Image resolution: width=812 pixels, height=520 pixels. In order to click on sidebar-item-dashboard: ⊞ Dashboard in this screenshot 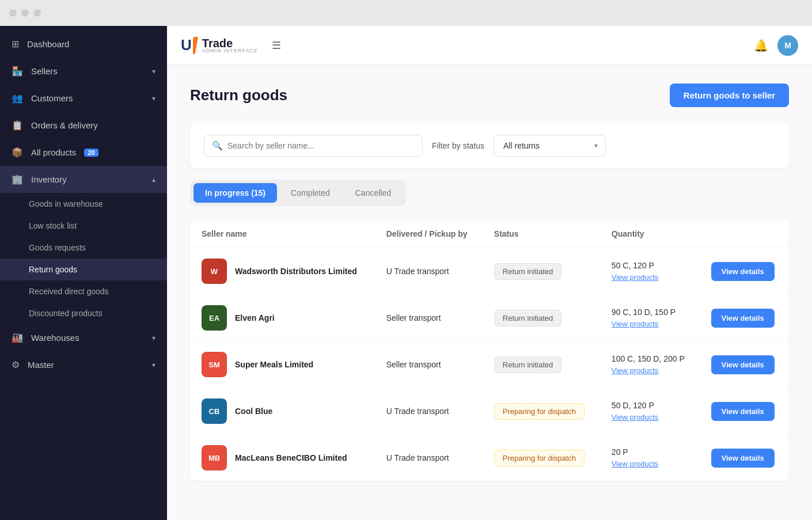, I will do `click(84, 44)`.